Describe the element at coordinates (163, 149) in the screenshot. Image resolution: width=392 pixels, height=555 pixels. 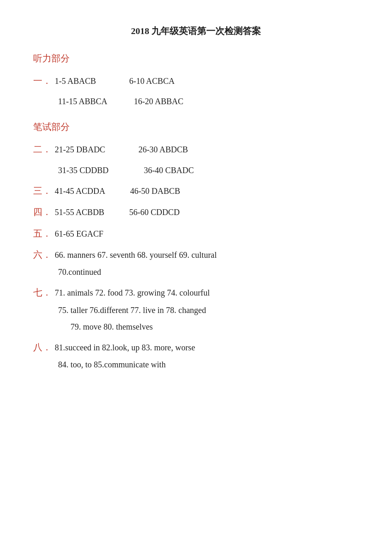
I see `answer-26-30: 26-30 ABDCB` at that location.